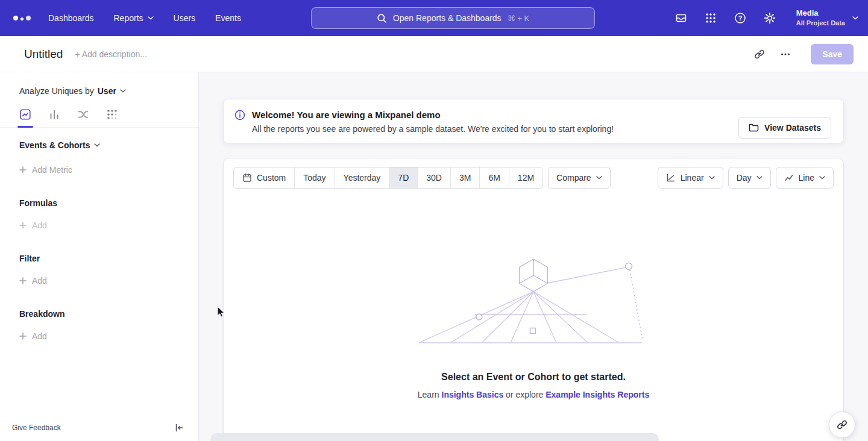 This screenshot has height=441, width=868. What do you see at coordinates (597, 395) in the screenshot?
I see `example-insights-reports-link: Example Insights Reports` at bounding box center [597, 395].